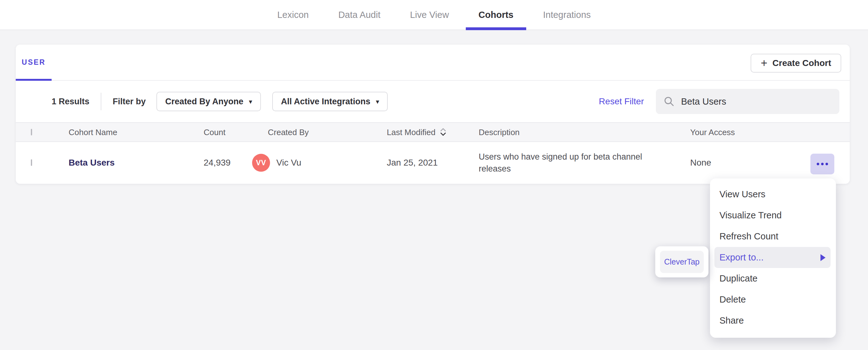 This screenshot has height=350, width=868. Describe the element at coordinates (822, 164) in the screenshot. I see `row-actions-button` at that location.